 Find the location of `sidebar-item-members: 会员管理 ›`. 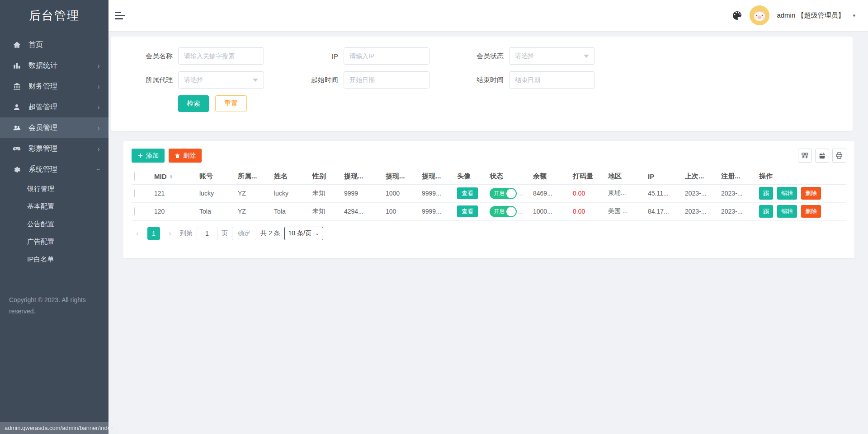

sidebar-item-members: 会员管理 › is located at coordinates (54, 128).